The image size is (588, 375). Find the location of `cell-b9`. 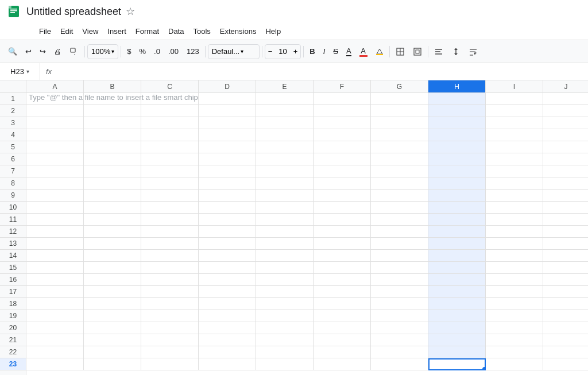

cell-b9 is located at coordinates (113, 195).